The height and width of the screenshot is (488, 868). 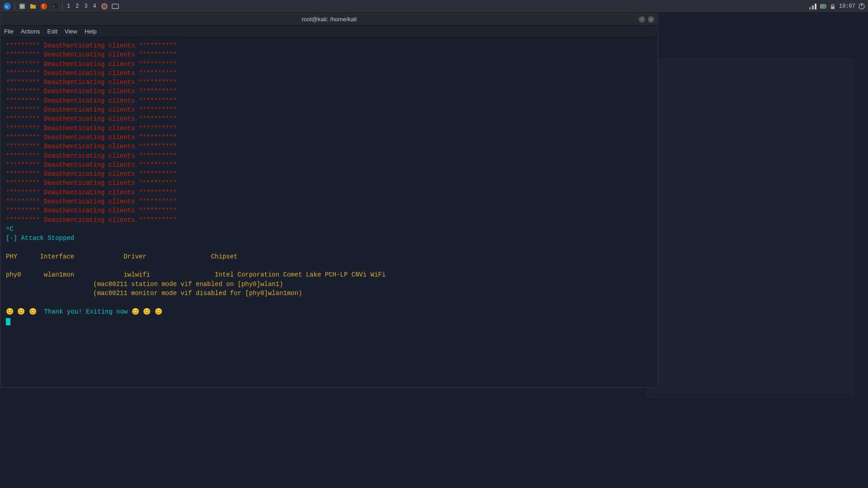 What do you see at coordinates (95, 6) in the screenshot?
I see `ws4: 4` at bounding box center [95, 6].